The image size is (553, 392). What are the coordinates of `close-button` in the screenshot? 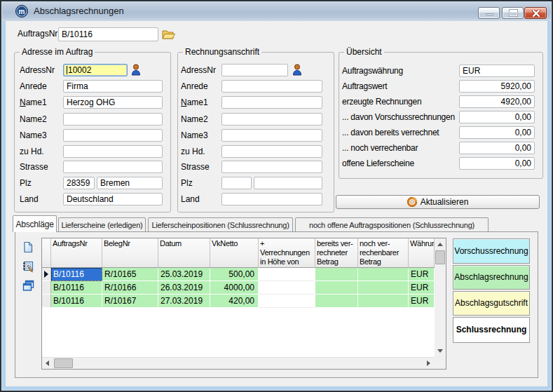 It's located at (535, 13).